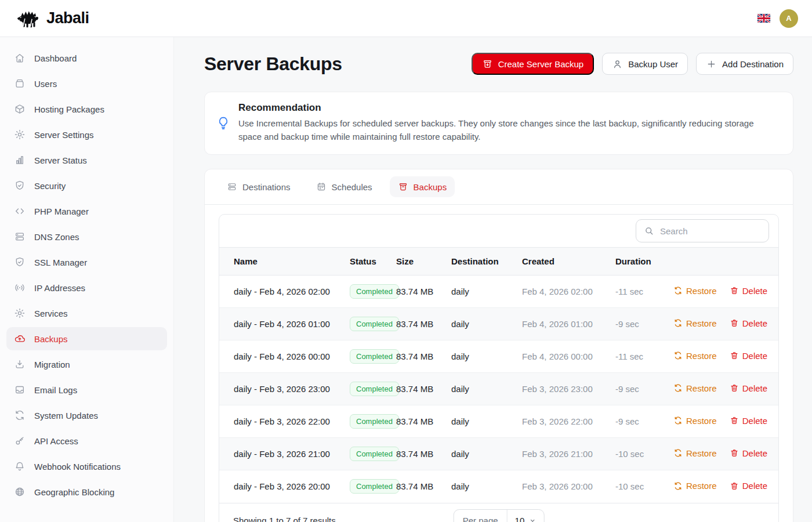 The width and height of the screenshot is (812, 522). I want to click on key-icon, so click(20, 441).